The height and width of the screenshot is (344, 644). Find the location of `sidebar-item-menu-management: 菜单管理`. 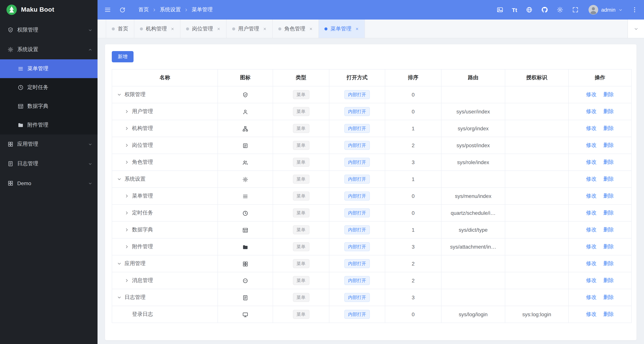

sidebar-item-menu-management: 菜单管理 is located at coordinates (49, 69).